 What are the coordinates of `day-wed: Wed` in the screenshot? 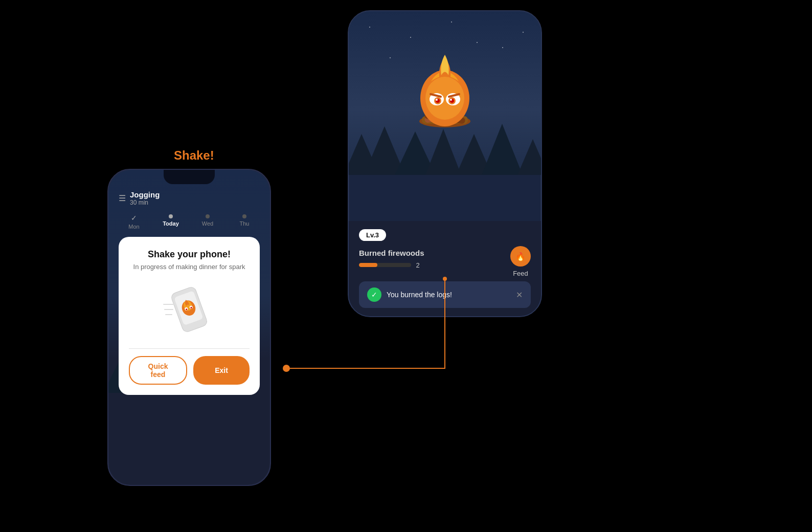 It's located at (208, 222).